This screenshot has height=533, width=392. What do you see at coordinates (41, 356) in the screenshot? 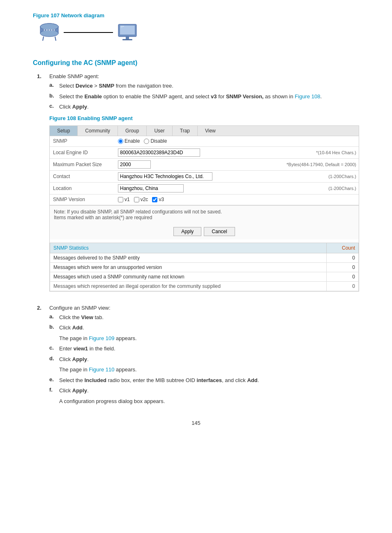
I see `step-2-number: 2.` at bounding box center [41, 356].